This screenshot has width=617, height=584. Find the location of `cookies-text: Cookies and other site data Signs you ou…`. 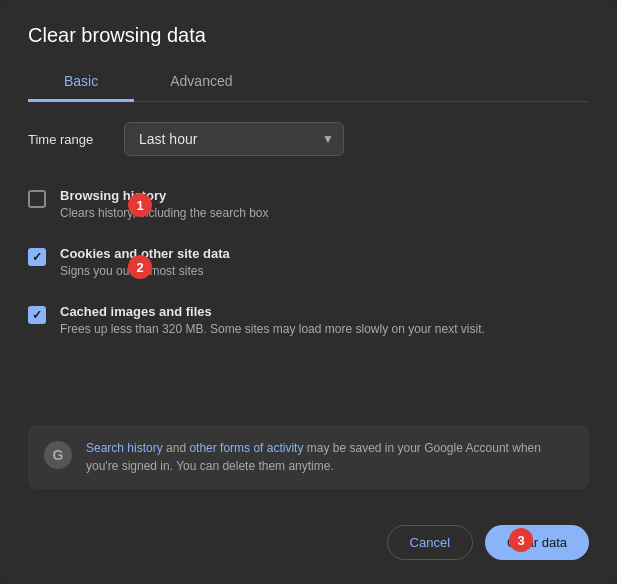

cookies-text: Cookies and other site data Signs you ou… is located at coordinates (145, 263).